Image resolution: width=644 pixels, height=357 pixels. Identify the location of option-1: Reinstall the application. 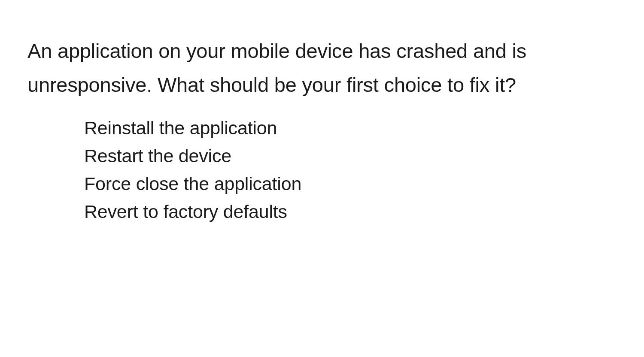
(350, 128).